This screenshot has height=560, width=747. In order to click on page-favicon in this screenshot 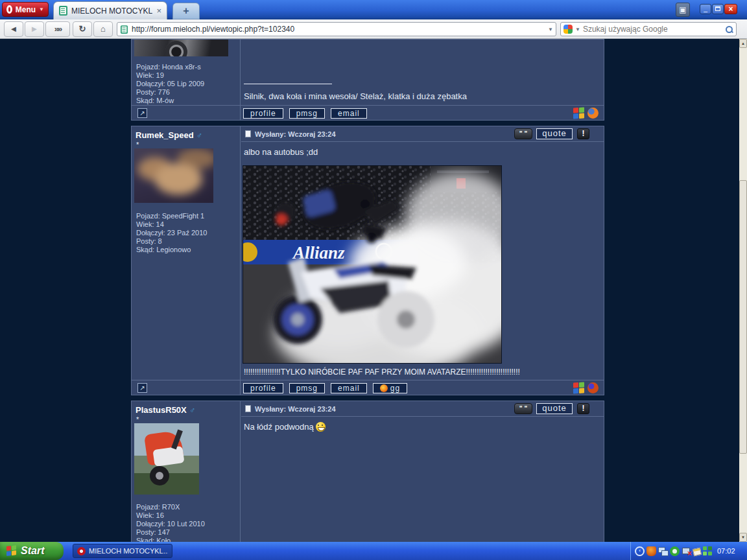, I will do `click(64, 10)`.